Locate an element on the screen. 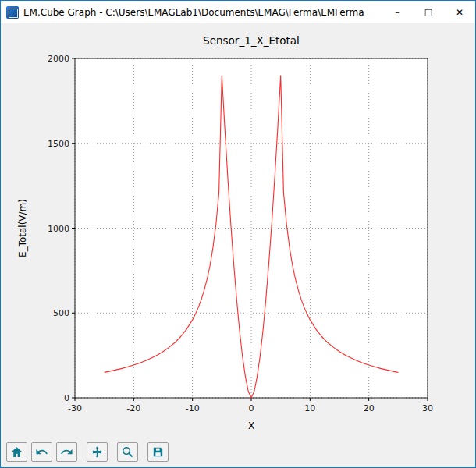  home-icon is located at coordinates (17, 452).